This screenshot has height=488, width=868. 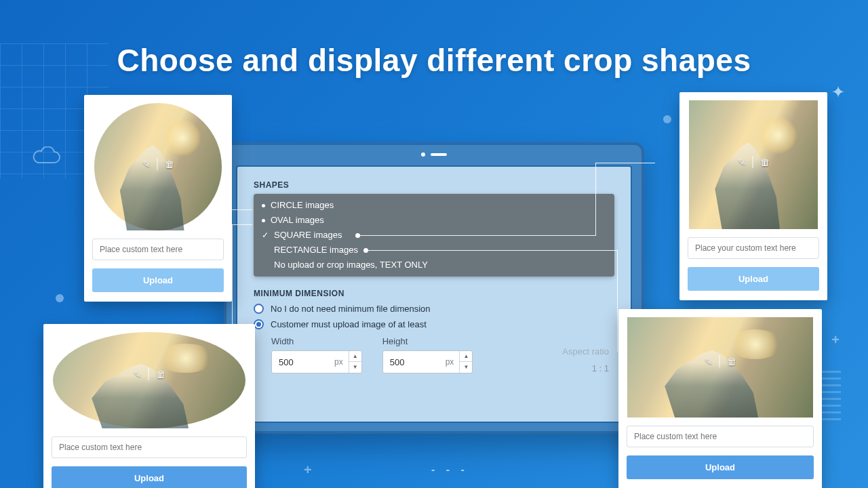 I want to click on height-step-down: ▼, so click(x=466, y=367).